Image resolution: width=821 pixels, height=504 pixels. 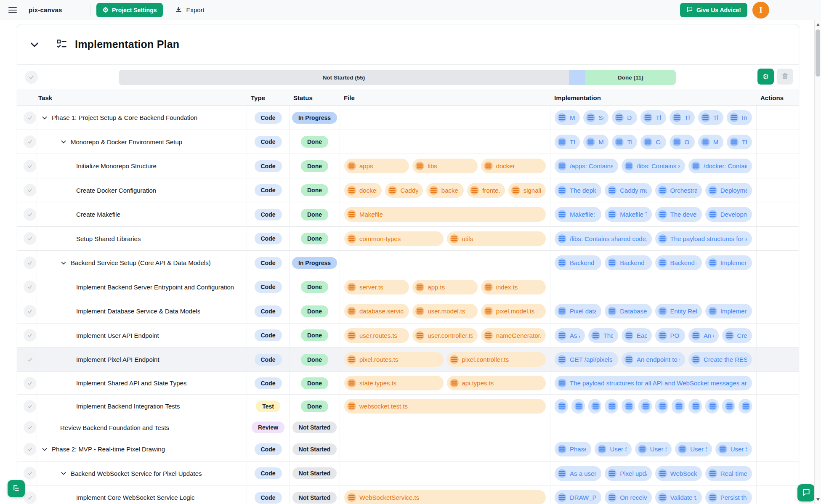 What do you see at coordinates (315, 263) in the screenshot?
I see `status-badge: In Progress` at bounding box center [315, 263].